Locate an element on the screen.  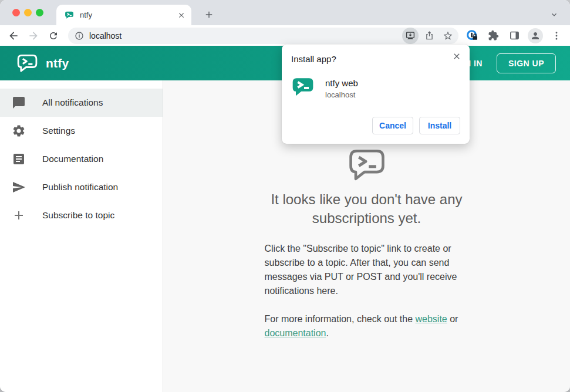
sidebar-item-label: Subscribe to topic is located at coordinates (79, 215).